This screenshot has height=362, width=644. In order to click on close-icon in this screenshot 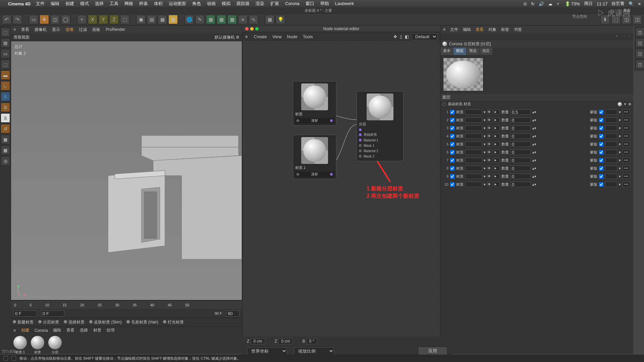, I will do `click(247, 29)`.